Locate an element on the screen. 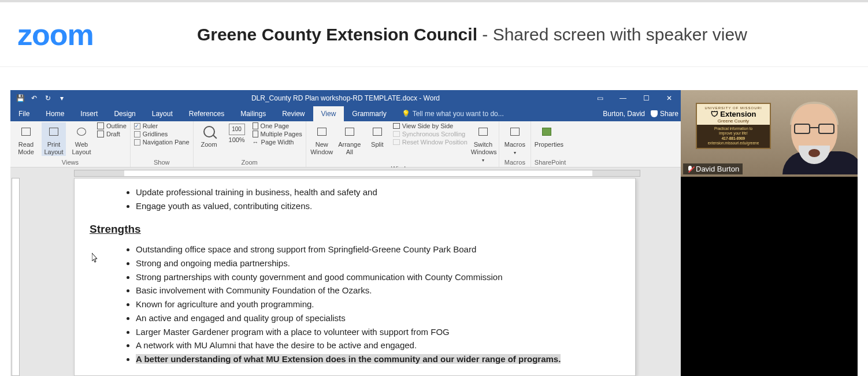 This screenshot has height=376, width=868. outline-icon is located at coordinates (101, 126).